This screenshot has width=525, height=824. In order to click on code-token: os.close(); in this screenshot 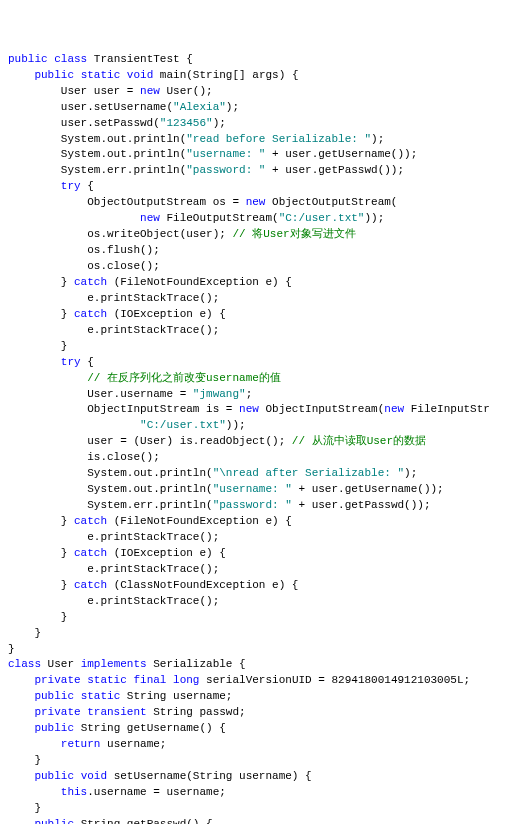, I will do `click(84, 266)`.